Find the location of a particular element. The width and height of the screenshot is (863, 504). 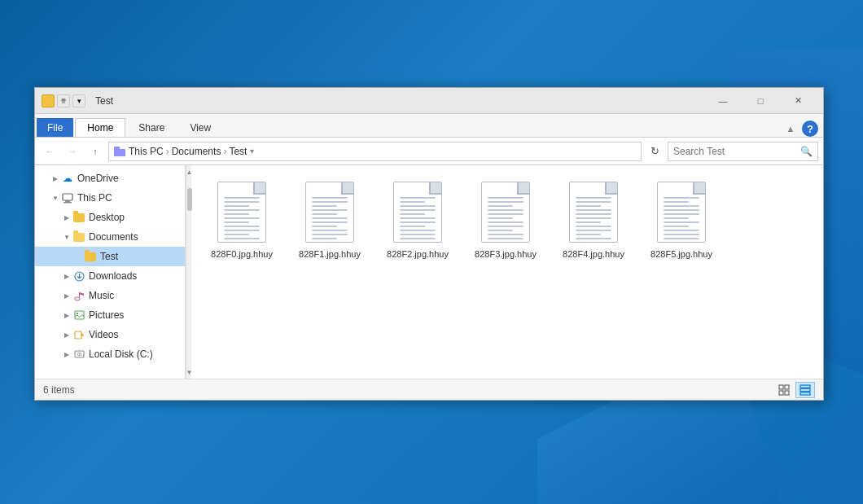

status-bar: 6 items is located at coordinates (429, 389).